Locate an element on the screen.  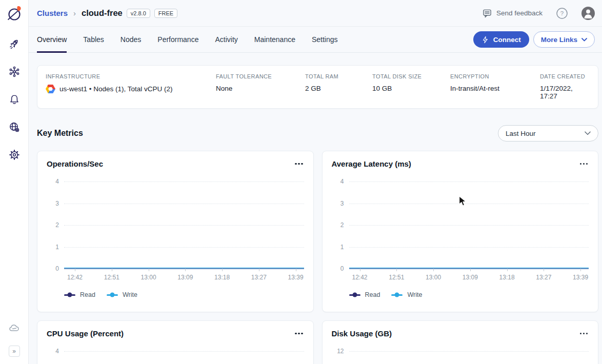
x-tick-label: 12:42 is located at coordinates (75, 277).